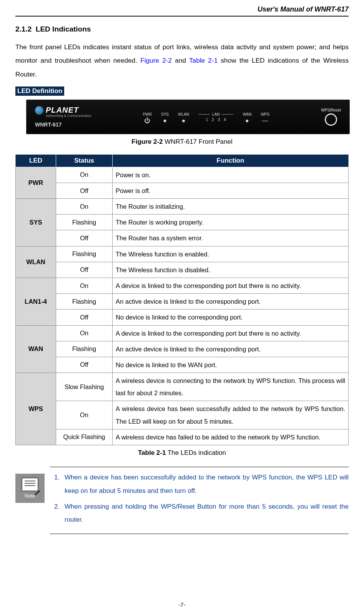  What do you see at coordinates (182, 29) in the screenshot?
I see `section-heading: 2.1.2 LED Indications` at bounding box center [182, 29].